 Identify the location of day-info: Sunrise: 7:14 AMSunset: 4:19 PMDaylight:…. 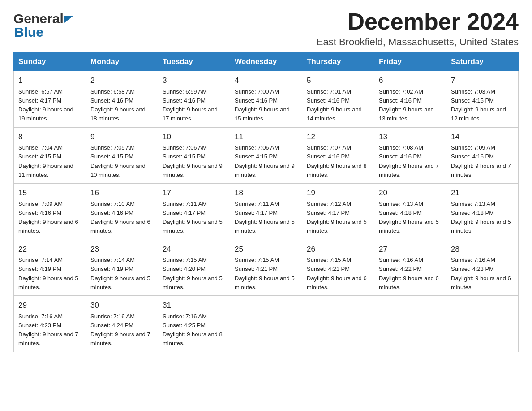
(120, 274).